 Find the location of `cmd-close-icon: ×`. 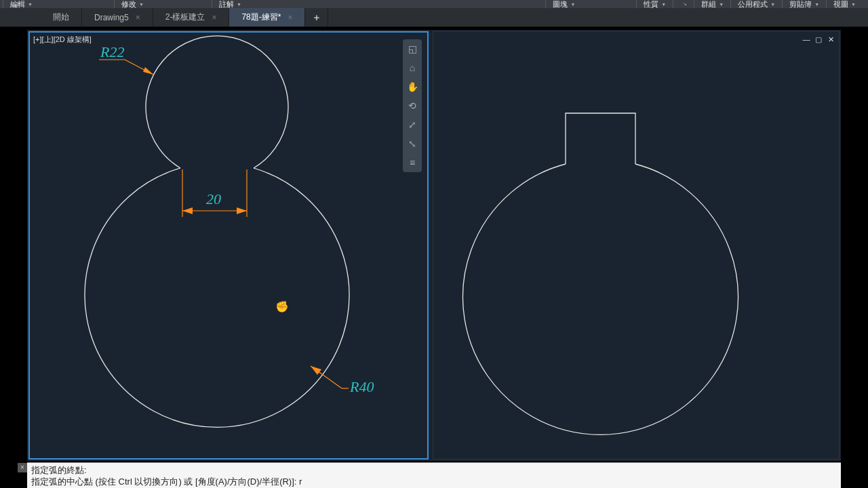

cmd-close-icon: × is located at coordinates (22, 468).